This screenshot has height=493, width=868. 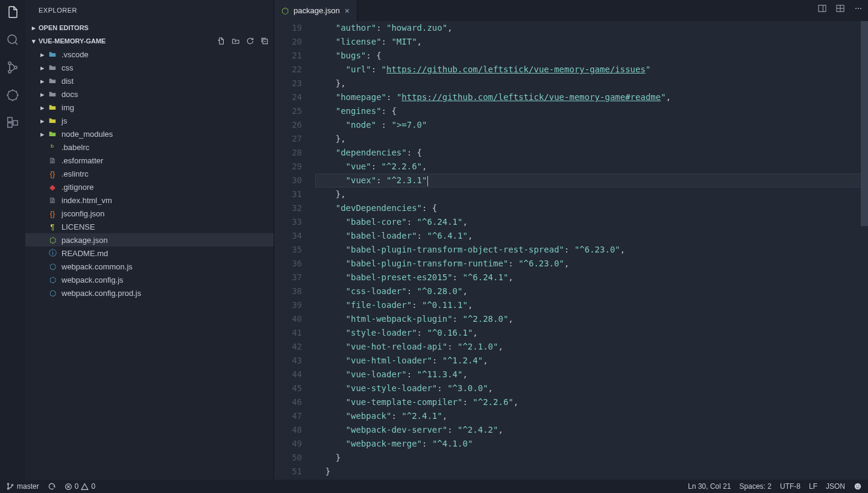 What do you see at coordinates (68, 68) in the screenshot?
I see `folder-label: css` at bounding box center [68, 68].